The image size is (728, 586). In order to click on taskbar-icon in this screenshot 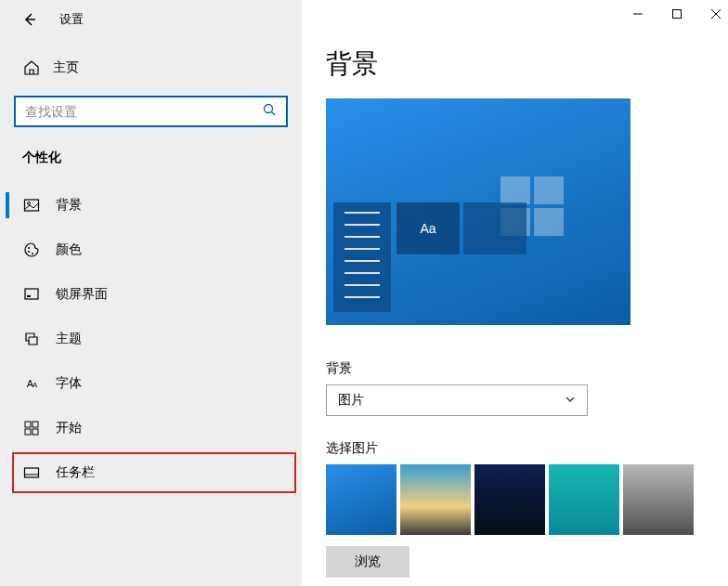, I will do `click(32, 473)`.